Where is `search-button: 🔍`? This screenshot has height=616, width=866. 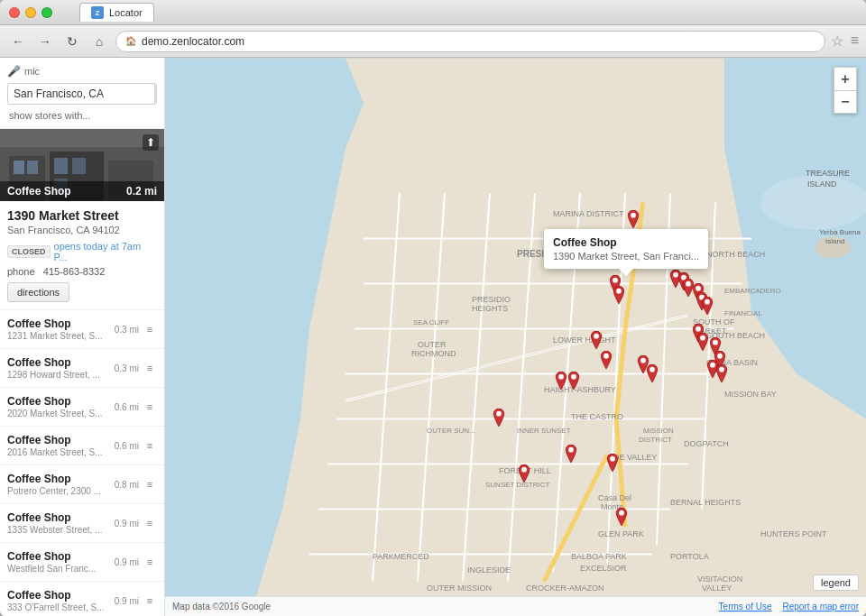
search-button: 🔍 is located at coordinates (155, 94).